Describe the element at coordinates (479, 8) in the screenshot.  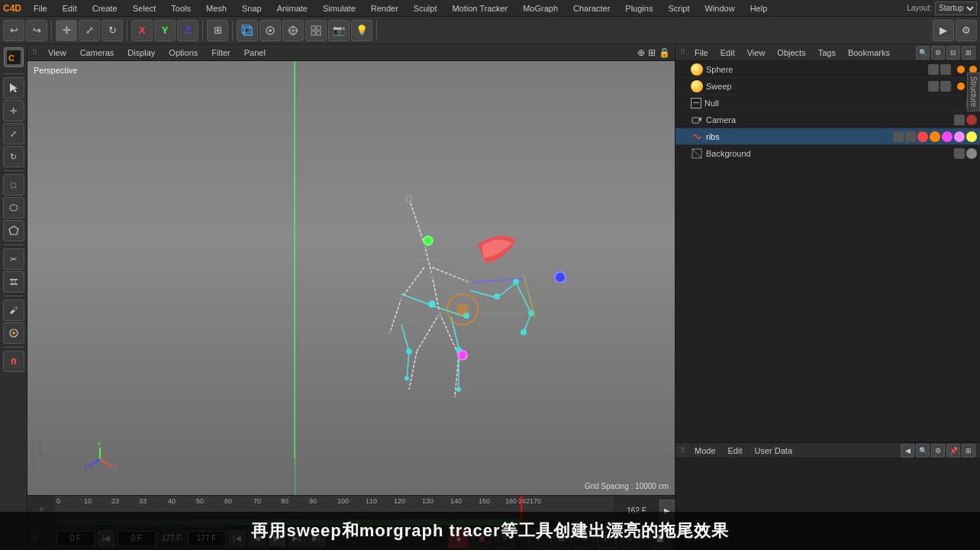
I see `menu-motion-tracker: Motion Tracker` at that location.